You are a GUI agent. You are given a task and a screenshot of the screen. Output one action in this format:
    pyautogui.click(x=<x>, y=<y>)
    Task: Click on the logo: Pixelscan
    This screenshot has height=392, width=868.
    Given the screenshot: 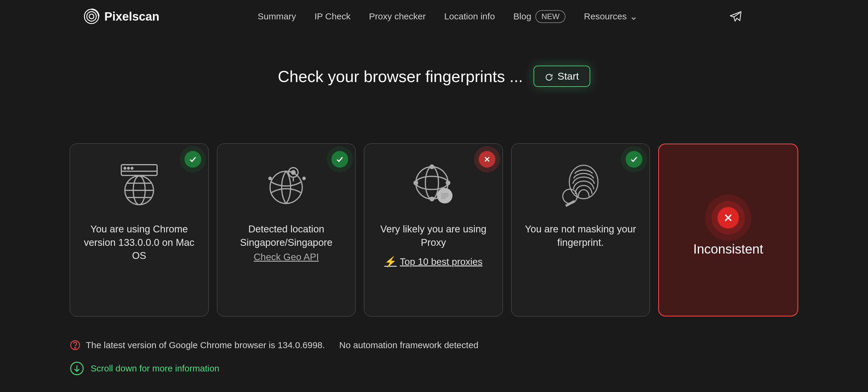 What is the action you would take?
    pyautogui.click(x=121, y=17)
    